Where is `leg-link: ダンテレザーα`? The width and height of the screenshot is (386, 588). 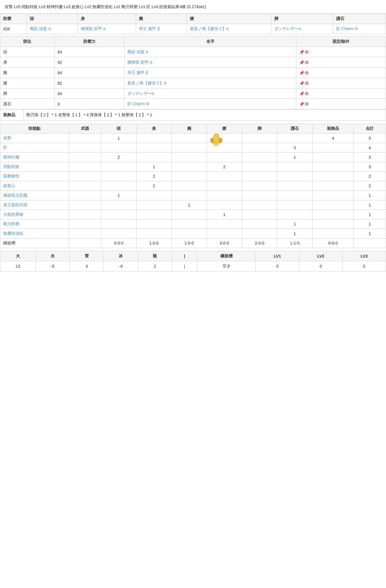 leg-link: ダンテレザーα is located at coordinates (288, 29).